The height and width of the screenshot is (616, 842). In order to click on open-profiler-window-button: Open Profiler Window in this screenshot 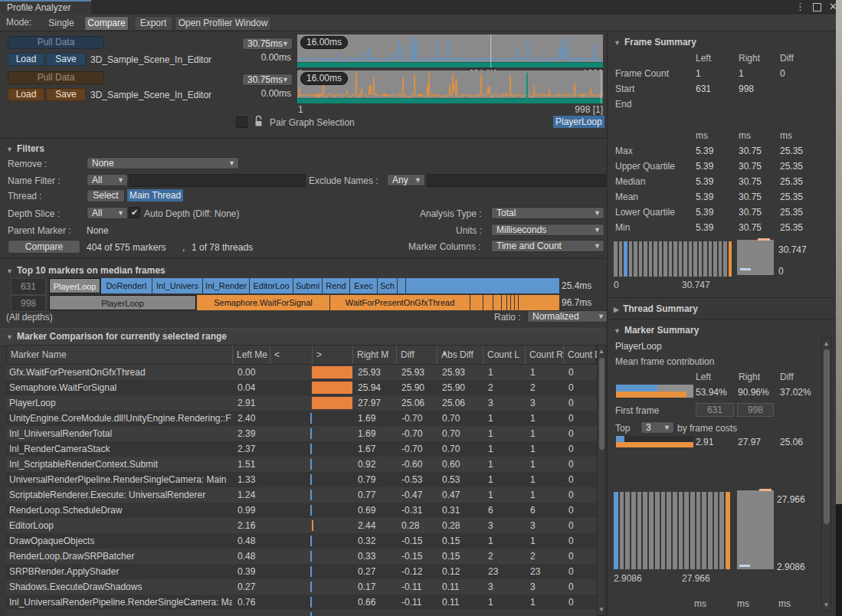, I will do `click(223, 23)`.